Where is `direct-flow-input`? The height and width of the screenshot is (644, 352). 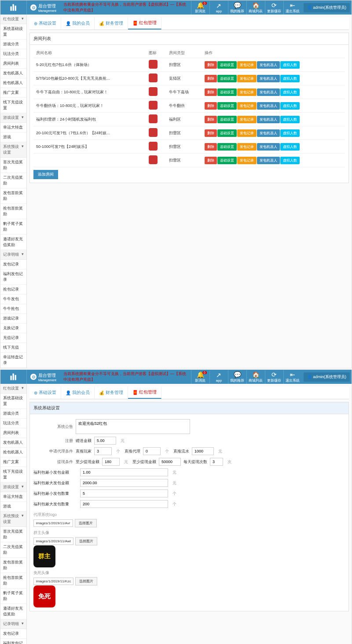 direct-flow-input is located at coordinates (203, 451).